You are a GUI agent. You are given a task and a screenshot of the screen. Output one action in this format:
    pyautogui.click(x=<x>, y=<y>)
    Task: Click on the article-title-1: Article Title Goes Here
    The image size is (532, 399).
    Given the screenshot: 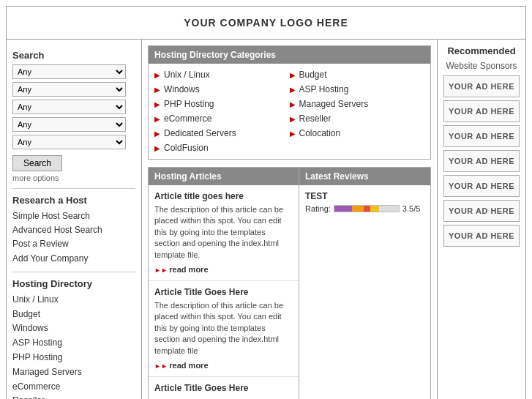 What is the action you would take?
    pyautogui.click(x=224, y=292)
    